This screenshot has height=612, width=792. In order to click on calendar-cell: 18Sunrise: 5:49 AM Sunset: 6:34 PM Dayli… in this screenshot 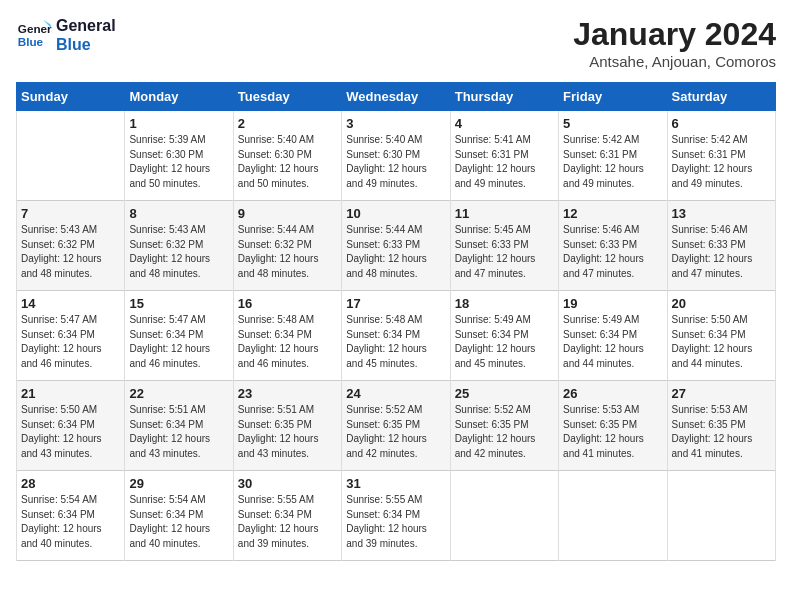, I will do `click(504, 336)`.